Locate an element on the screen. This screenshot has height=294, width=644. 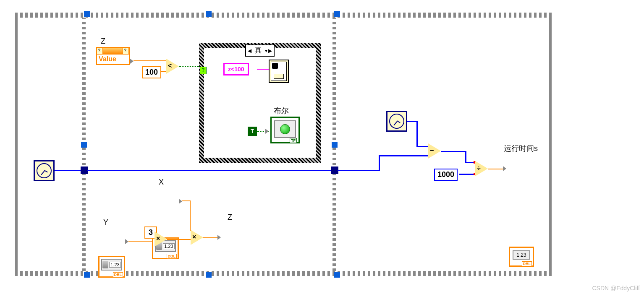
z-local-variable: ?!?! Value is located at coordinates (113, 56).